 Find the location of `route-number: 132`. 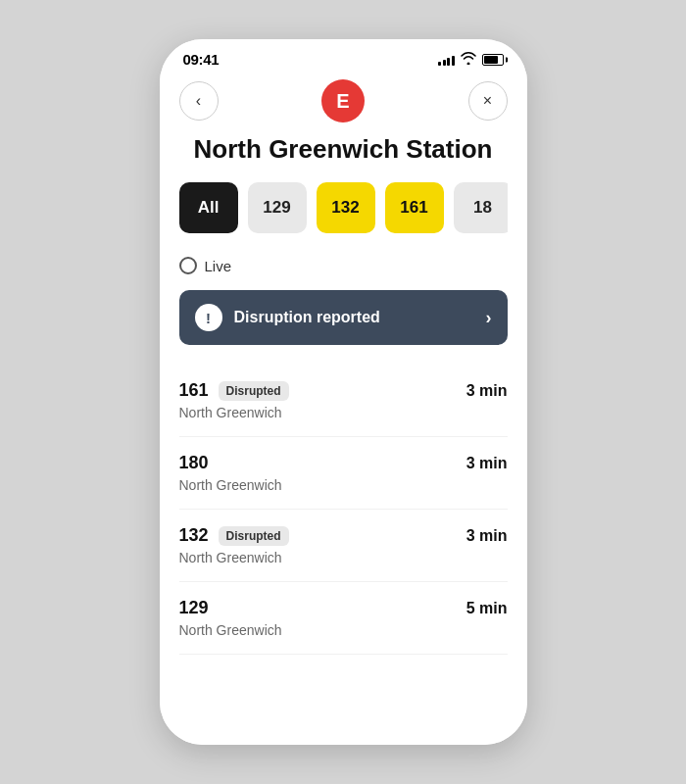

route-number: 132 is located at coordinates (194, 535).